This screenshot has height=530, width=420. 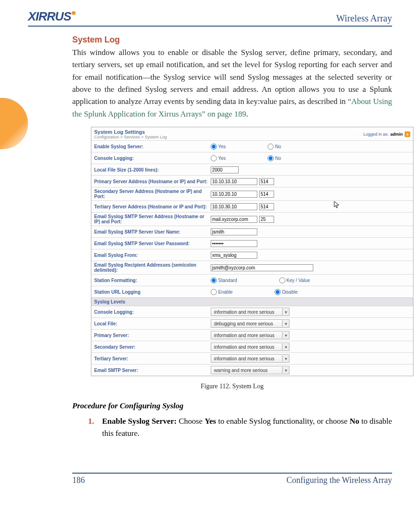 What do you see at coordinates (74, 13) in the screenshot?
I see `logo-dot-icon` at bounding box center [74, 13].